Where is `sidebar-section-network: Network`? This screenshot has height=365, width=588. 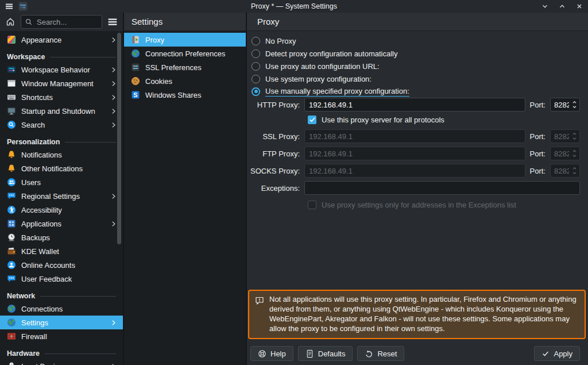 sidebar-section-network: Network is located at coordinates (61, 294).